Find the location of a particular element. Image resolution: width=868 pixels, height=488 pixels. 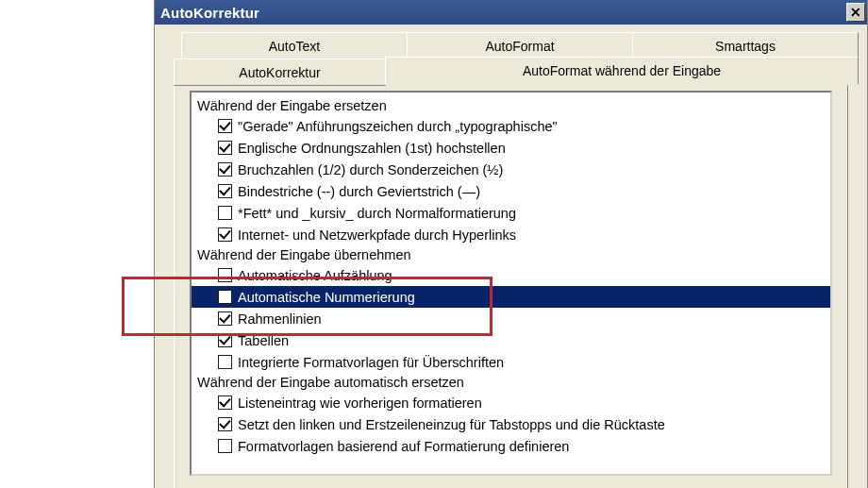

option-row: Internet- und Netzwerkpfade durch Hyperl… is located at coordinates (511, 234).